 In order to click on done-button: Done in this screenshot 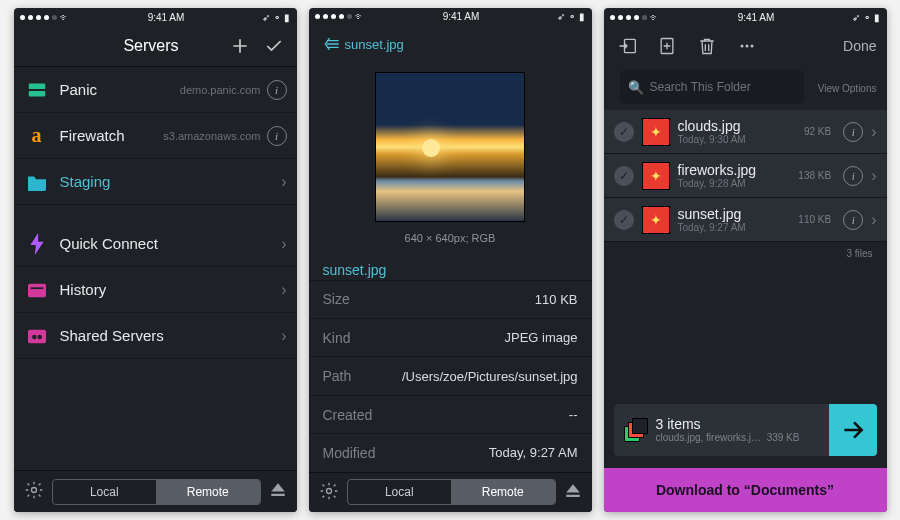, I will do `click(860, 46)`.